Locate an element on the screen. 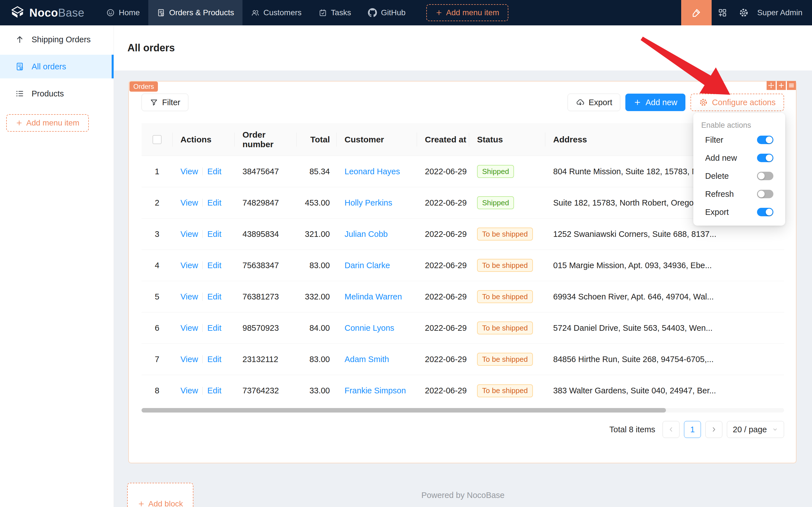 Image resolution: width=812 pixels, height=507 pixels. dropdown-group-title: Enable actions is located at coordinates (739, 125).